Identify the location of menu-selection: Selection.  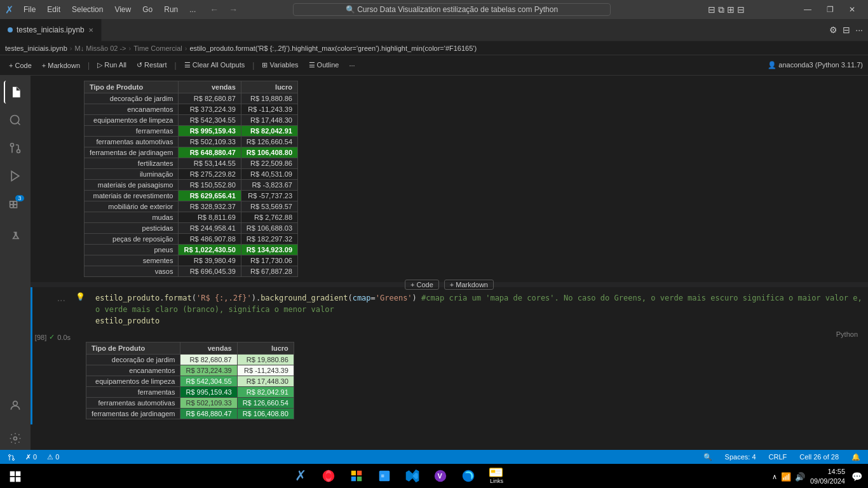
(88, 10).